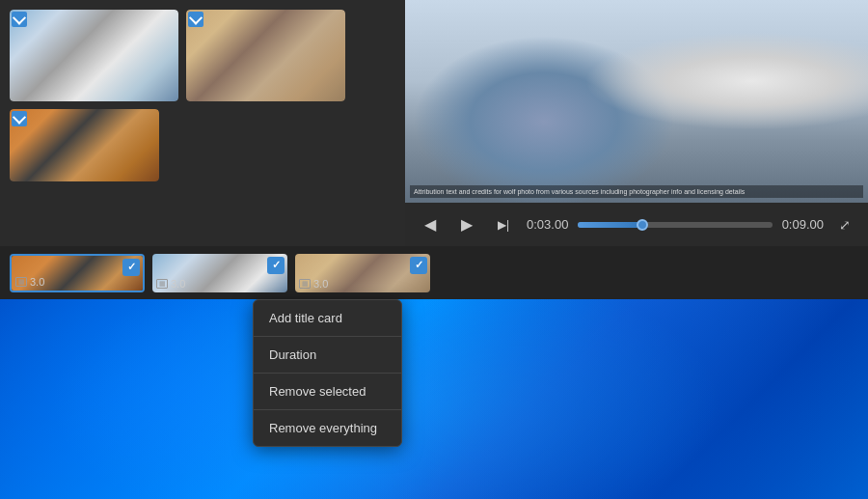 The width and height of the screenshot is (868, 499). Describe the element at coordinates (196, 19) in the screenshot. I see `selection-mark-kittens` at that location.